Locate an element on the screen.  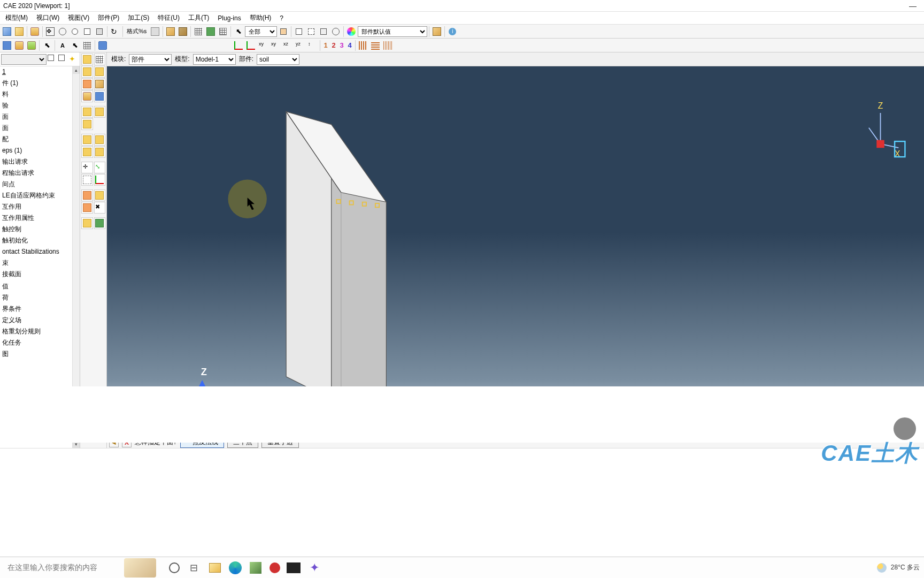
zoom-button is located at coordinates (75, 32).